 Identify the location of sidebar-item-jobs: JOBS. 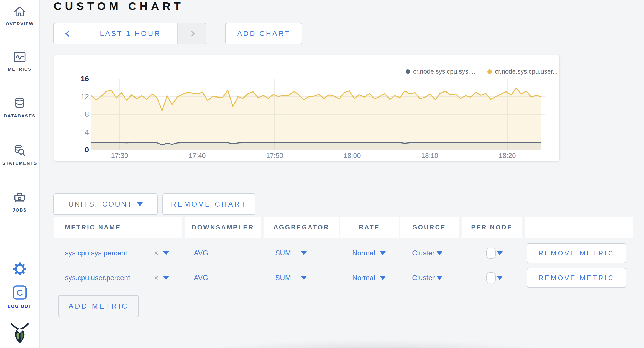
(20, 202).